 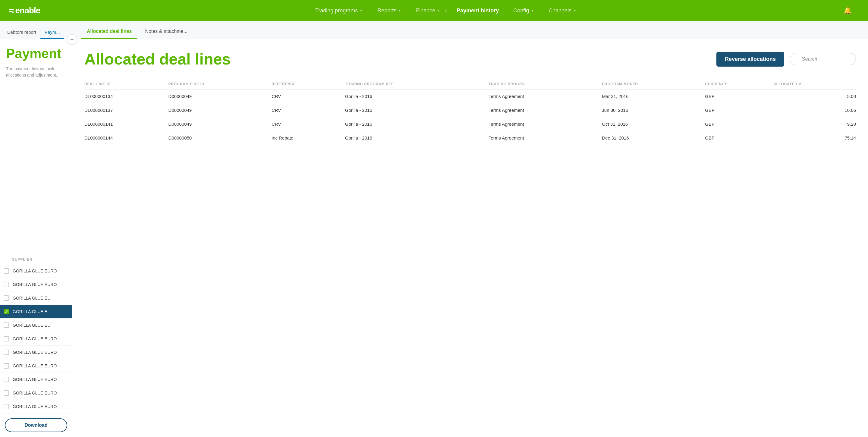 What do you see at coordinates (220, 138) in the screenshot?
I see `cell-program_line_id: D00000050` at bounding box center [220, 138].